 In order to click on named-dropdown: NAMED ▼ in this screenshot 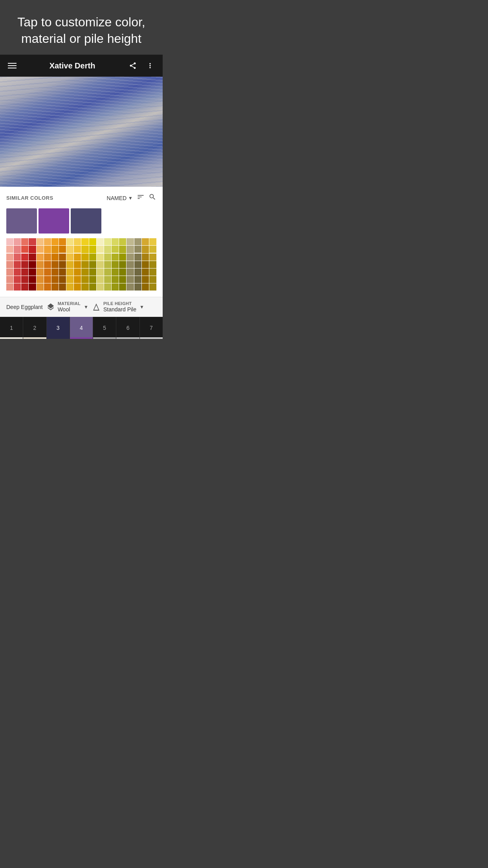, I will do `click(120, 198)`.